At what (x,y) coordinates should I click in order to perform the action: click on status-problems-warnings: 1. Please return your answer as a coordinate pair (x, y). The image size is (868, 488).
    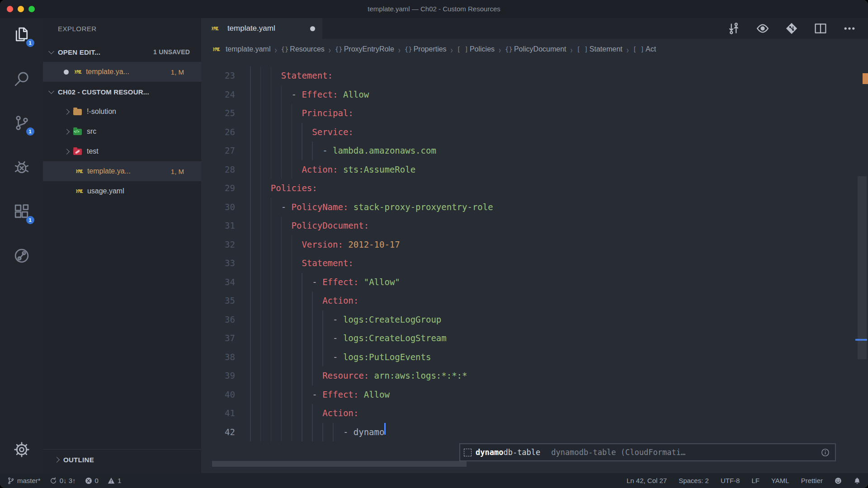
    Looking at the image, I should click on (114, 481).